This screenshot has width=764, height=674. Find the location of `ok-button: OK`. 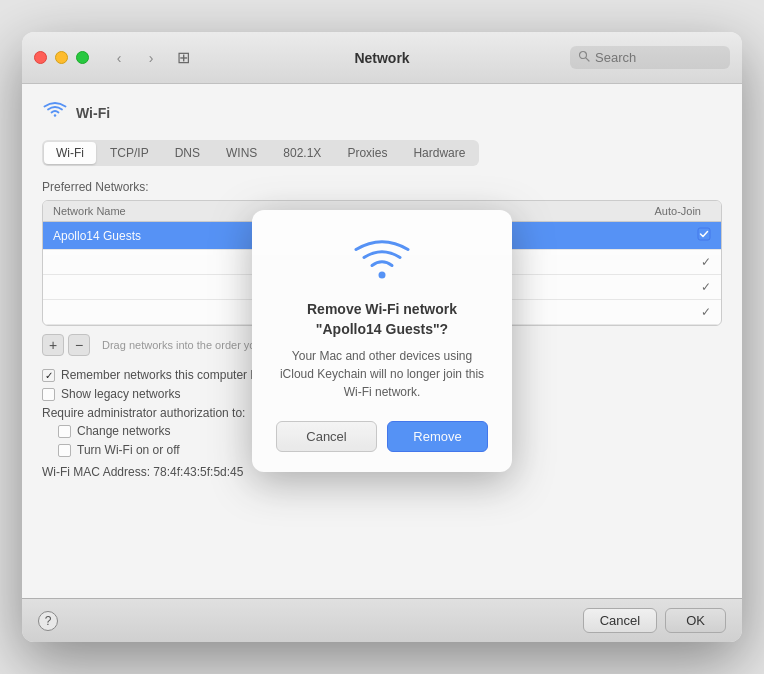

ok-button: OK is located at coordinates (696, 620).